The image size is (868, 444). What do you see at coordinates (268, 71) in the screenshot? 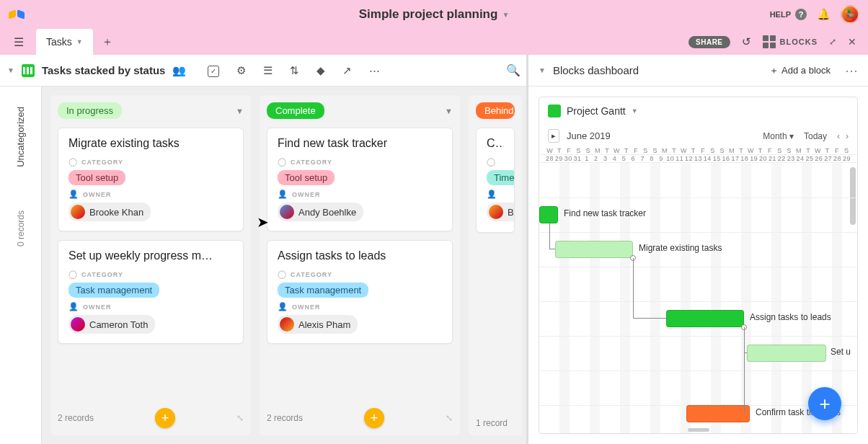
I see `filter-icon: ☰` at bounding box center [268, 71].